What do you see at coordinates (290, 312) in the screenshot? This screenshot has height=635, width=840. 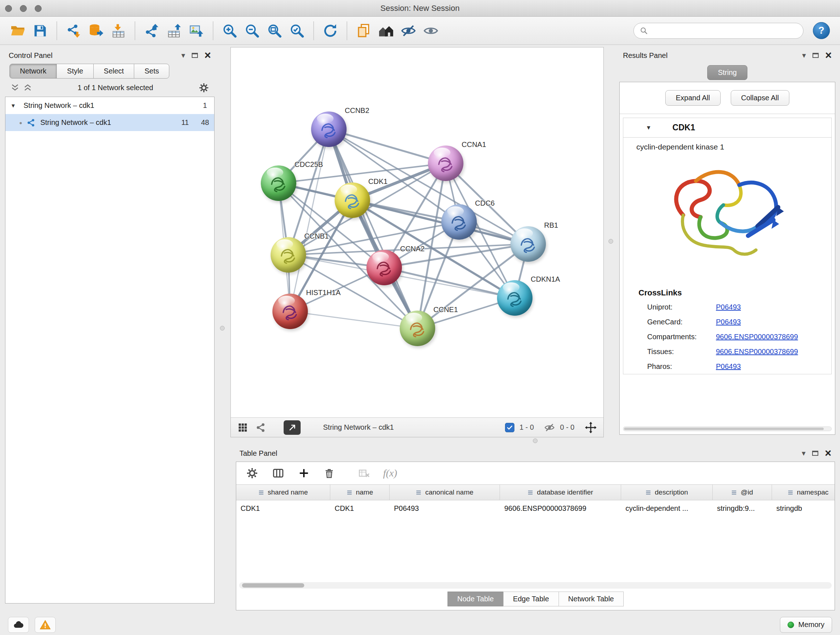 I see `node-HIST1H1A` at bounding box center [290, 312].